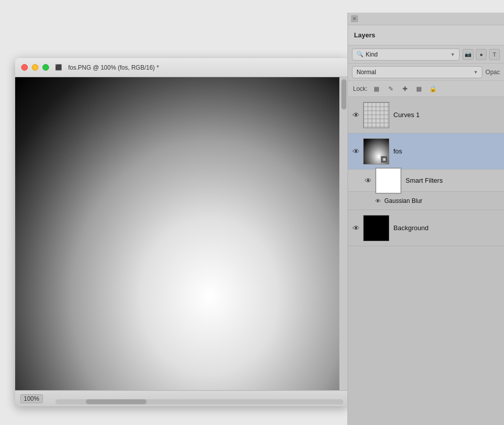 The width and height of the screenshot is (504, 425). Describe the element at coordinates (59, 68) in the screenshot. I see `ps-icon: ⬛` at that location.